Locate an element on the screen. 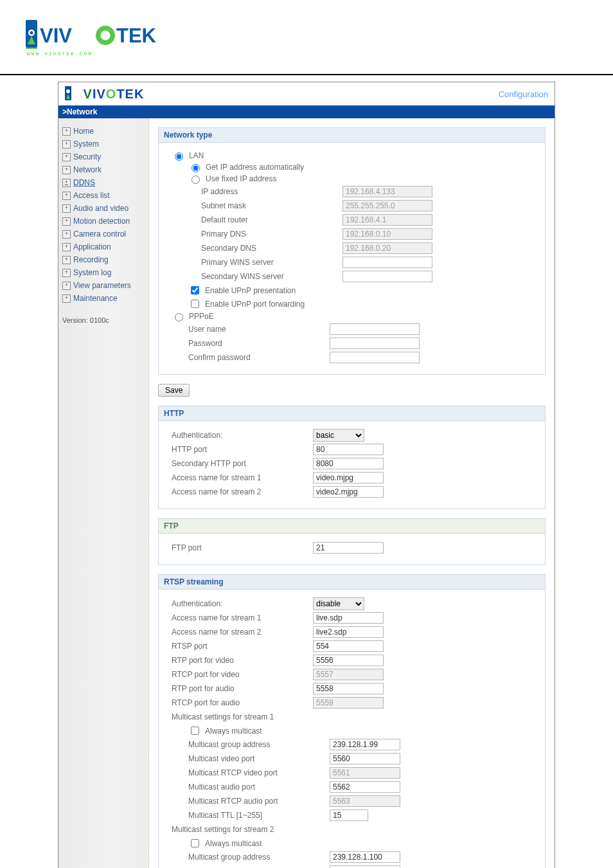 The width and height of the screenshot is (613, 868). upnp-forward-checkbox is located at coordinates (195, 303).